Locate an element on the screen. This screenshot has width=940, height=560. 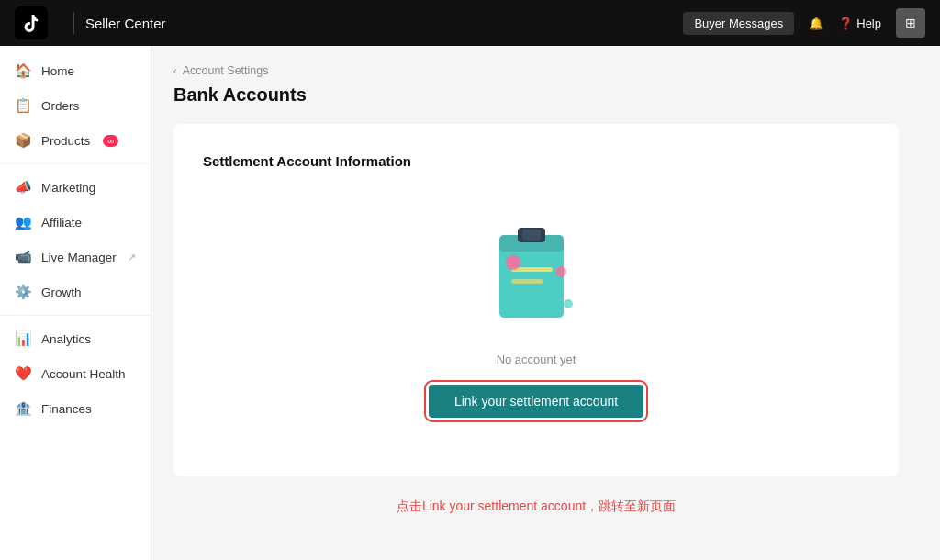
grid-icon: ⊞ is located at coordinates (911, 23).